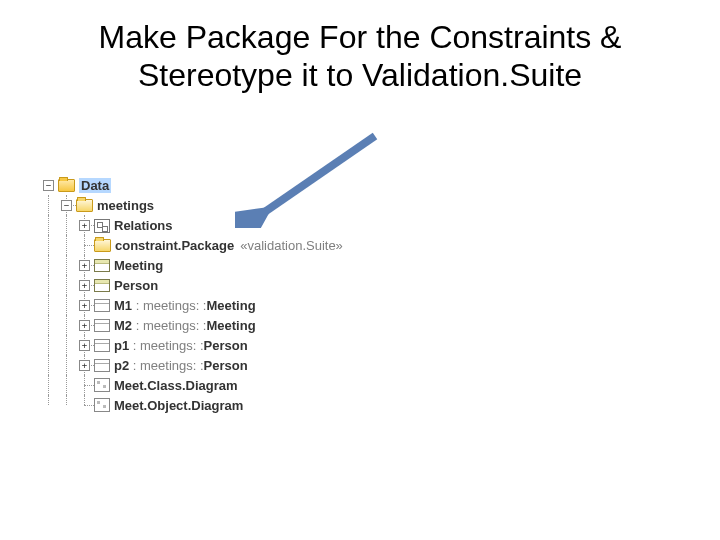 This screenshot has width=720, height=540. Describe the element at coordinates (192, 285) in the screenshot. I see `tree-node-person-class: + Person` at that location.